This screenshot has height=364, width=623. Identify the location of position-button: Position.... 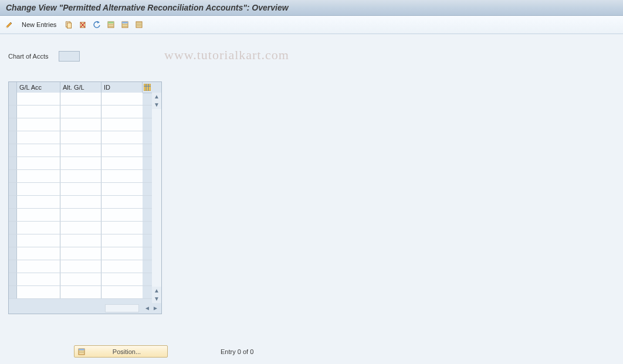
(121, 352).